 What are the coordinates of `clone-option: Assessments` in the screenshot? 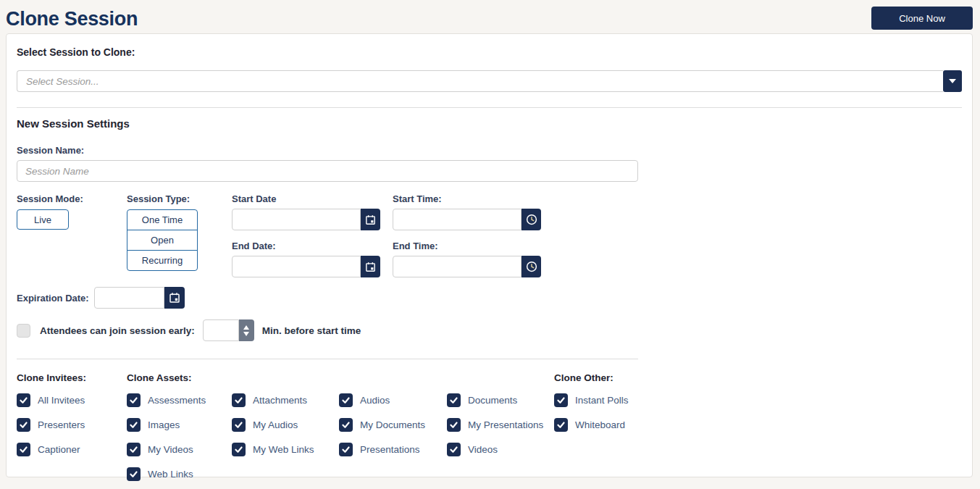 It's located at (180, 400).